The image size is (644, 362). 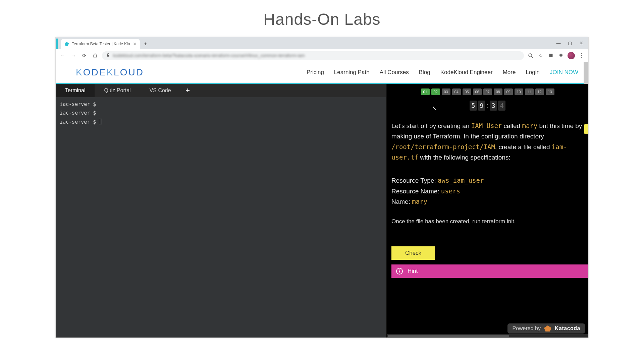 What do you see at coordinates (443, 147) in the screenshot?
I see `code-path: /root/terraform-project/IAM` at bounding box center [443, 147].